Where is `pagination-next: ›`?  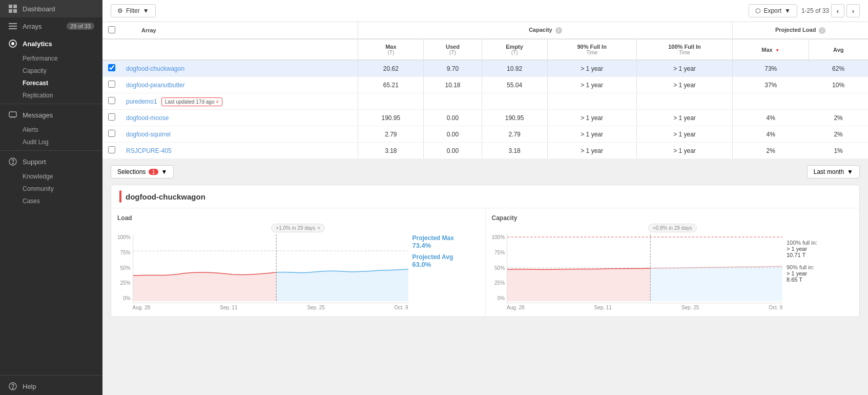 pagination-next: › is located at coordinates (853, 11).